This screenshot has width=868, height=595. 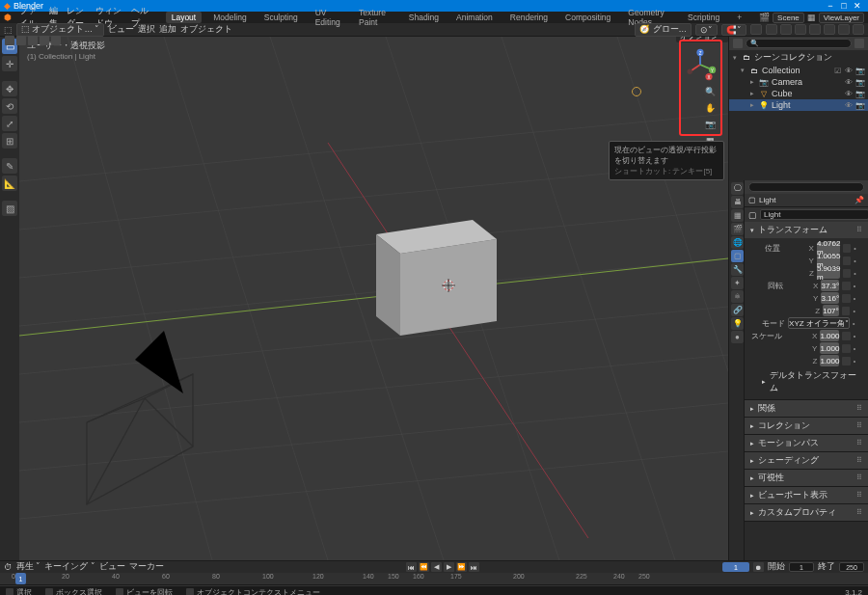 I want to click on outliner-item-cube: ▸▽Cube 👁📷, so click(x=799, y=94).